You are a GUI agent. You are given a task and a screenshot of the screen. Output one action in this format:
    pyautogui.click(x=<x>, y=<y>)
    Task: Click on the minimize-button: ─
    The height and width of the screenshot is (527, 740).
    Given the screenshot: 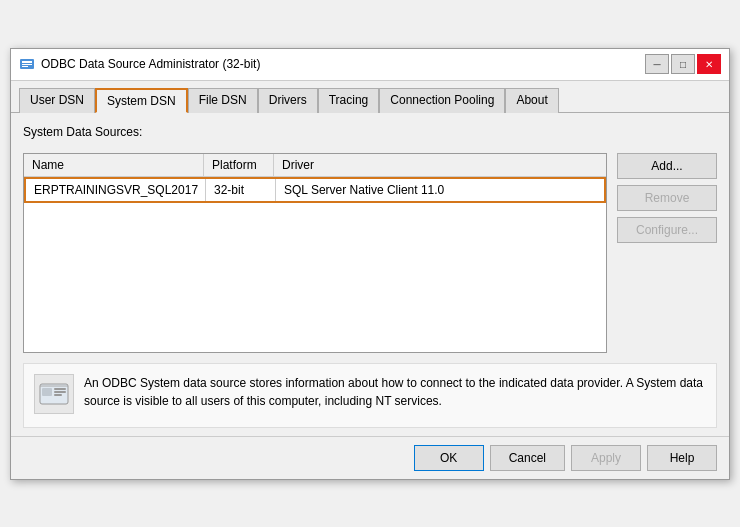 What is the action you would take?
    pyautogui.click(x=657, y=64)
    